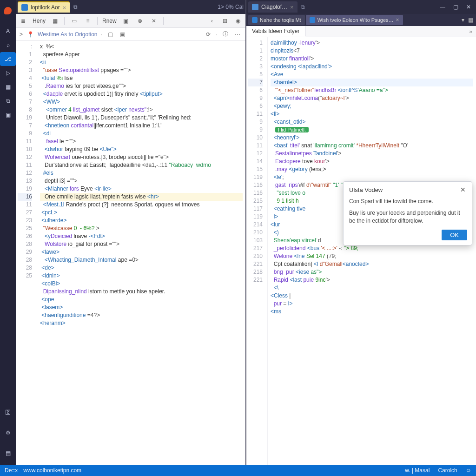  Describe the element at coordinates (23, 21) in the screenshot. I see `list-icon: ≣` at that location.